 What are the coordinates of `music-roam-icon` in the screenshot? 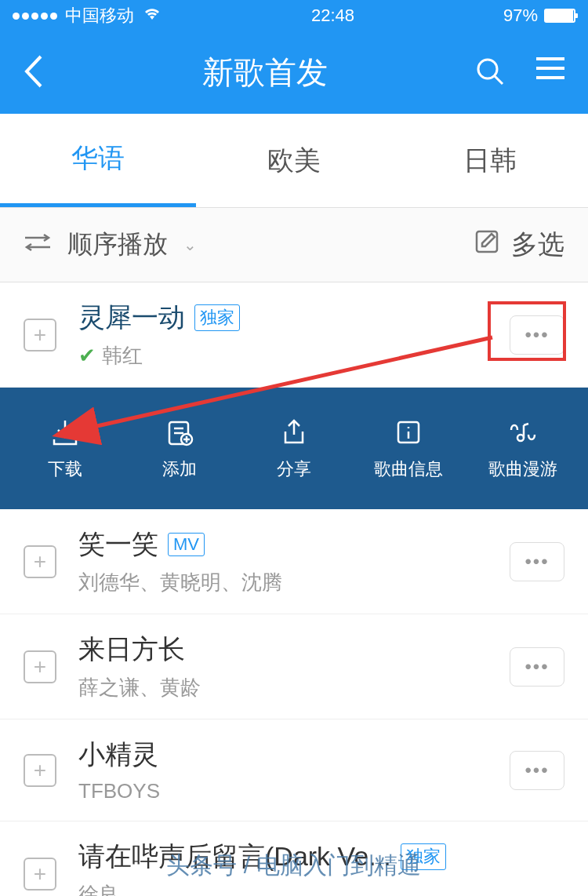 It's located at (523, 432).